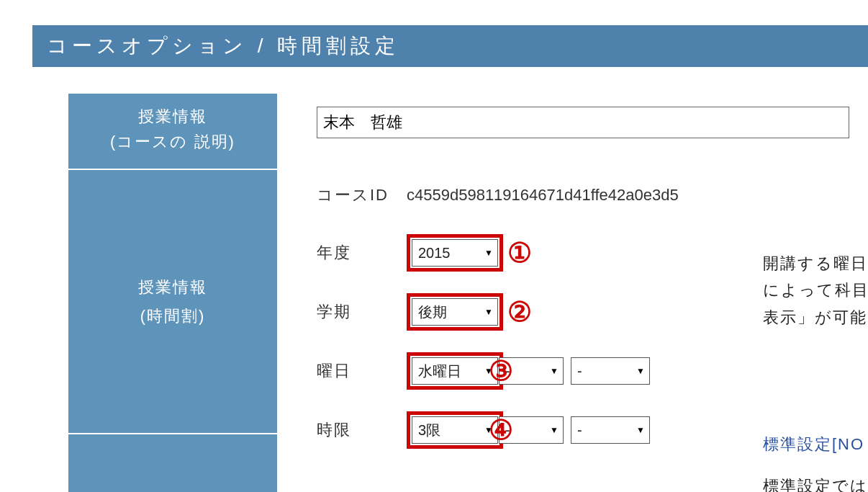  Describe the element at coordinates (449, 372) in the screenshot. I see `day-select-1-value: 水曜日` at that location.